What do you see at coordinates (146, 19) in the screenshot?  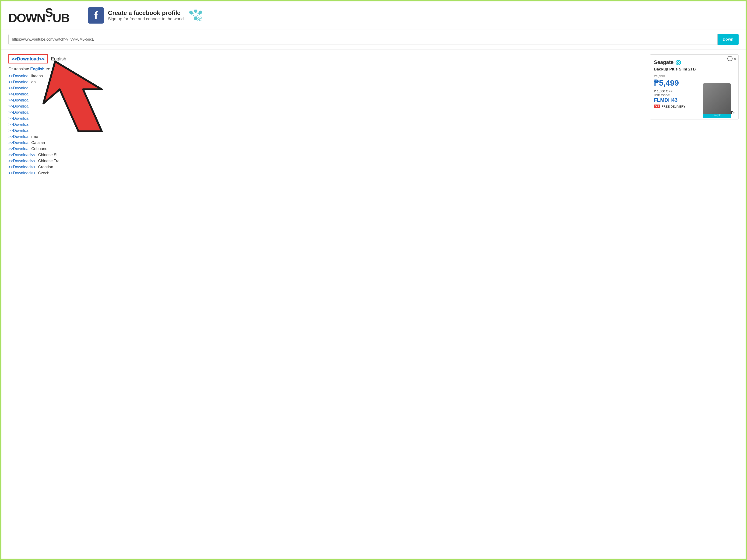 I see `fb-subtitle: Sign up for free and connect to the worl…` at bounding box center [146, 19].